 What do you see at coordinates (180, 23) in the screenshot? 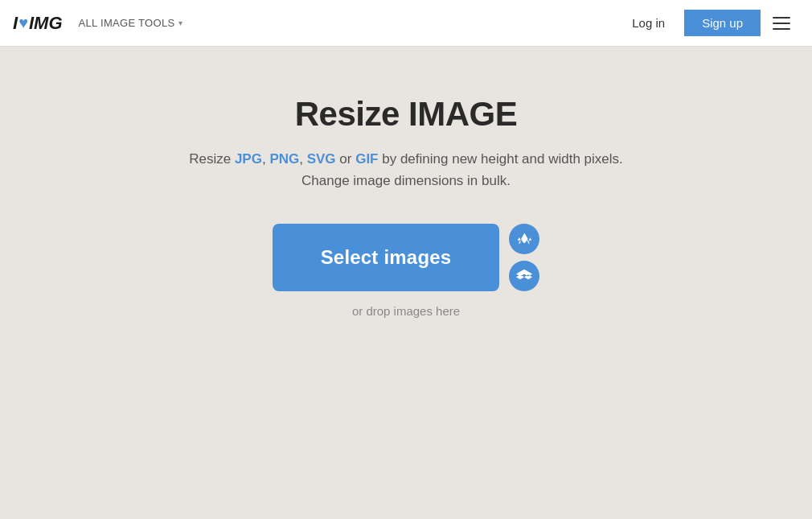
I see `chevron-down-icon: ▾` at bounding box center [180, 23].